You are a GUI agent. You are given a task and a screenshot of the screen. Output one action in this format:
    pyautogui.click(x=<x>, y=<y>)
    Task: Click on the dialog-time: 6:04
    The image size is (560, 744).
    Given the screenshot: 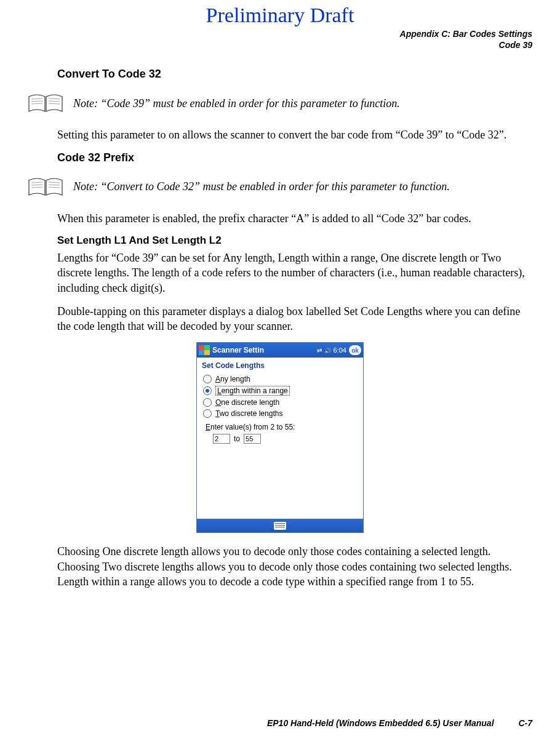 What is the action you would take?
    pyautogui.click(x=340, y=350)
    